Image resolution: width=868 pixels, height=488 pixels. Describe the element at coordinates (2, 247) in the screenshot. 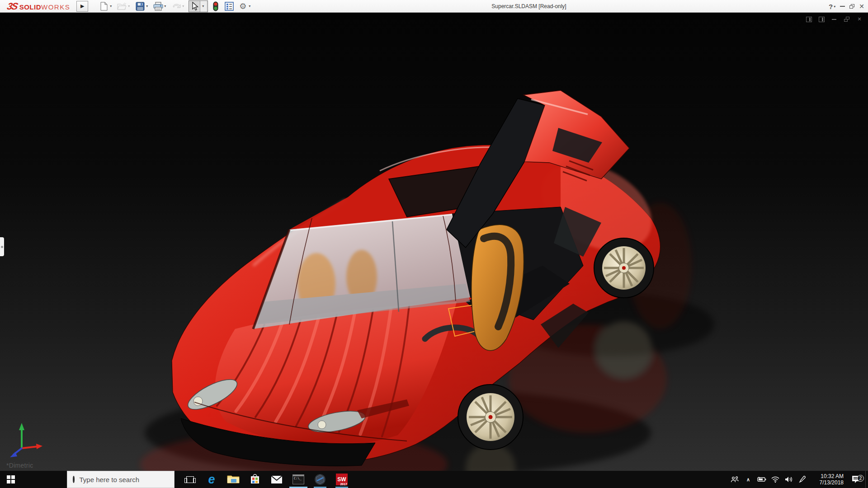

I see `collapsed-panel-tab` at that location.